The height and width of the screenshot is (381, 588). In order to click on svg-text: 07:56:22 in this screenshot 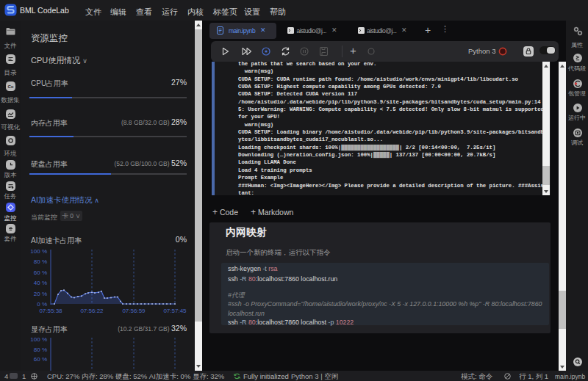, I will do `click(92, 311)`.